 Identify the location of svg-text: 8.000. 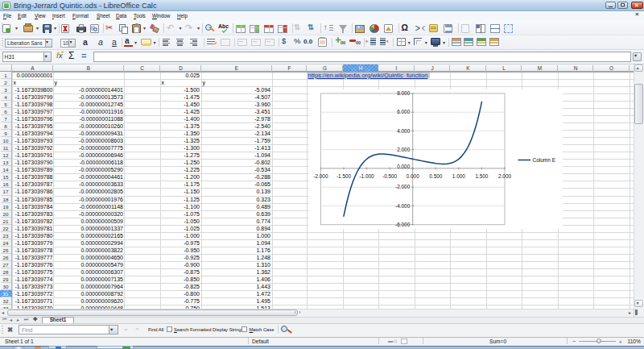
(403, 93).